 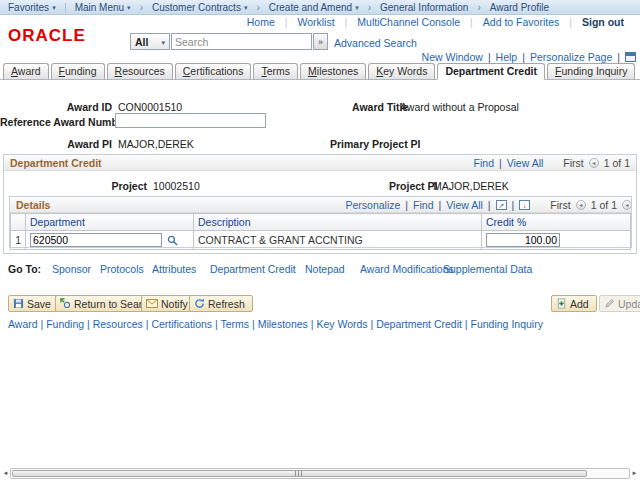 What do you see at coordinates (342, 324) in the screenshot?
I see `footer-link-key-words: Key Words` at bounding box center [342, 324].